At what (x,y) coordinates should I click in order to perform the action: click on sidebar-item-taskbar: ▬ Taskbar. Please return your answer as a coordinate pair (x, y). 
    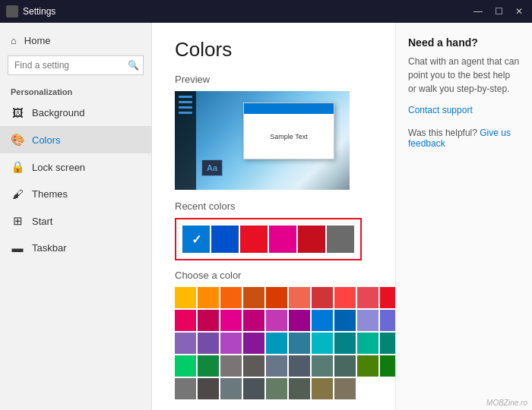
    Looking at the image, I should click on (76, 248).